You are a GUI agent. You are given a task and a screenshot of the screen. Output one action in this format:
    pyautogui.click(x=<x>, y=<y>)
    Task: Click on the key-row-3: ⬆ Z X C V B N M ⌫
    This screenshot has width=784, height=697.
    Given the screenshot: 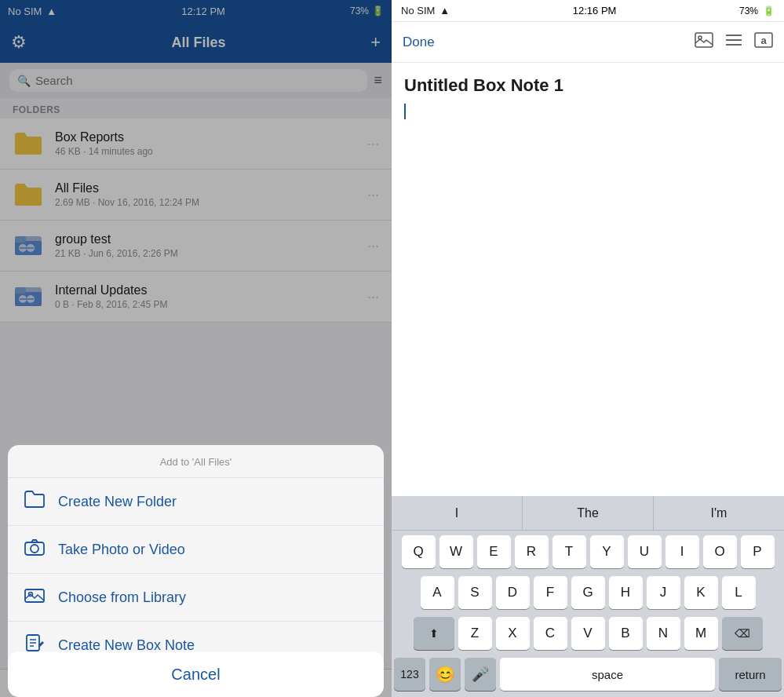 What is the action you would take?
    pyautogui.click(x=588, y=633)
    